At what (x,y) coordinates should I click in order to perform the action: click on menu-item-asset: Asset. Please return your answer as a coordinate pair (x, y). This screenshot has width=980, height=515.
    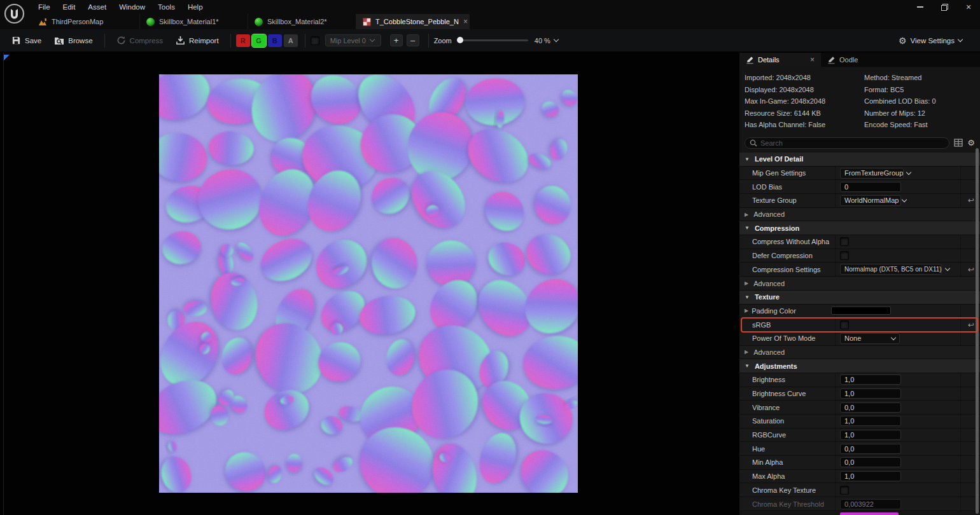
    Looking at the image, I should click on (97, 7).